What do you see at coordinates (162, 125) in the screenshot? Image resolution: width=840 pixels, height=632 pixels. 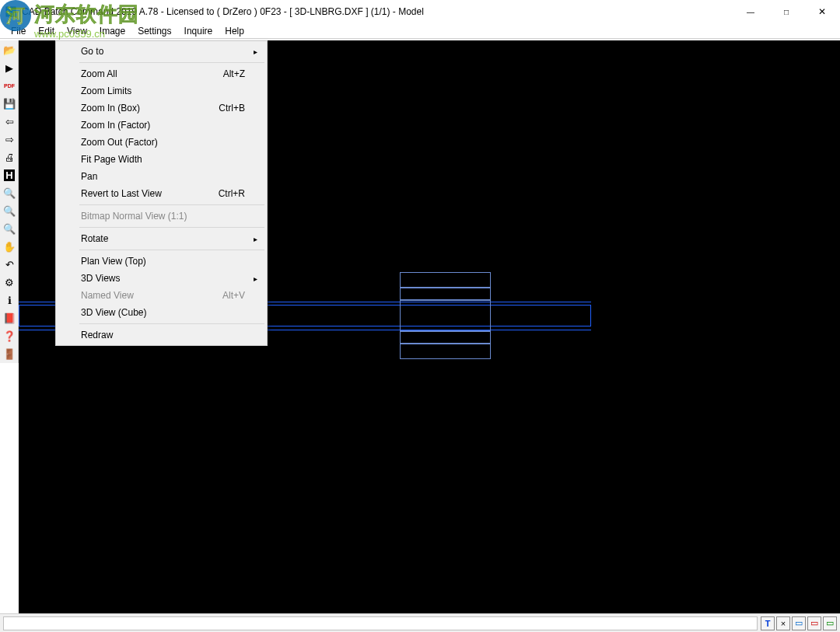 I see `menu-item-zoom-in-factor-: Zoom In (Factor)` at bounding box center [162, 125].